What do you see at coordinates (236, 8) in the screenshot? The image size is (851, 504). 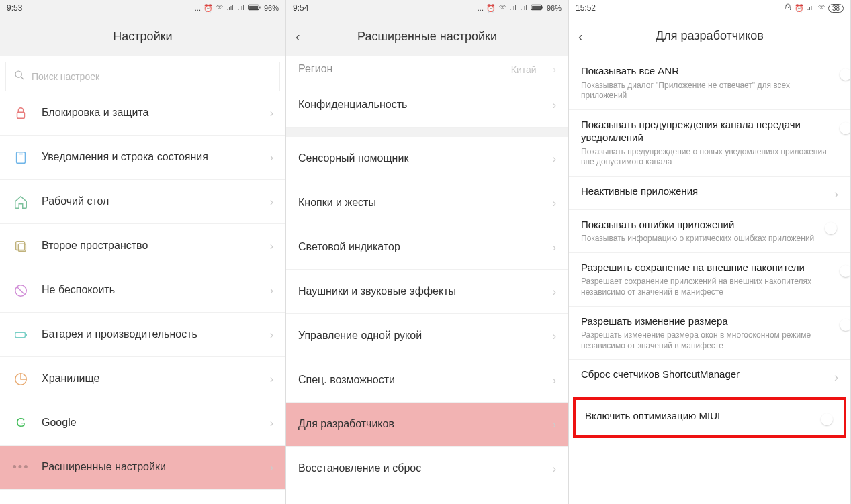 I see `status-right: ... ⏰ 96%` at bounding box center [236, 8].